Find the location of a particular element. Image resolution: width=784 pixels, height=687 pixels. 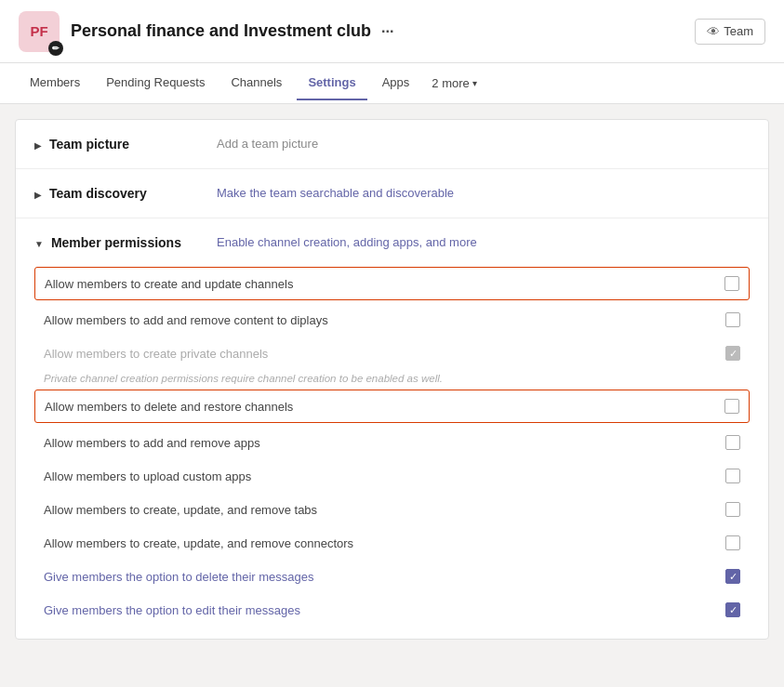

perm-checkbox-upload-custom-apps is located at coordinates (733, 476).